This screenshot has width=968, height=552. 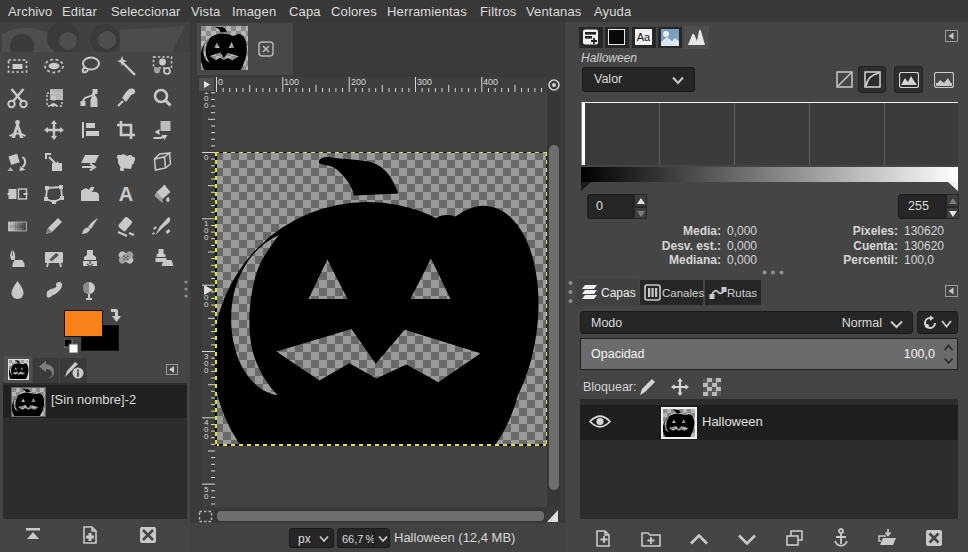 I want to click on svg-text: 200, so click(x=358, y=82).